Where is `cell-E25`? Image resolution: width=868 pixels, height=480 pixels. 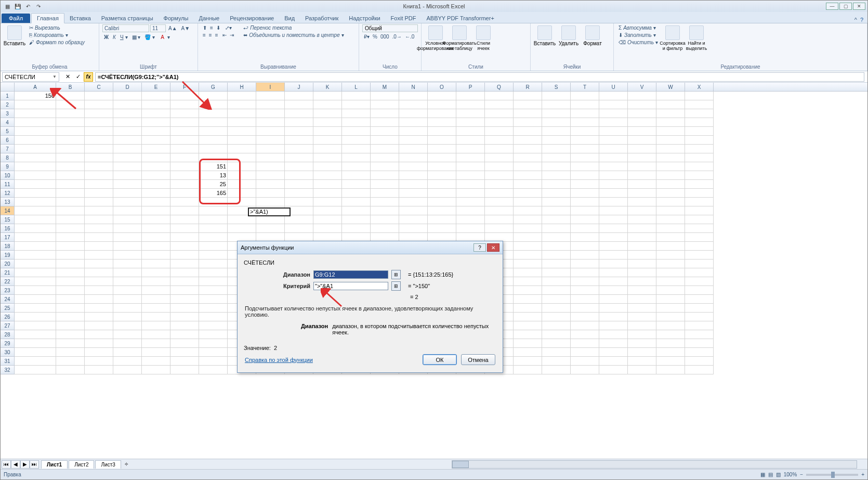
cell-E25 is located at coordinates (156, 308).